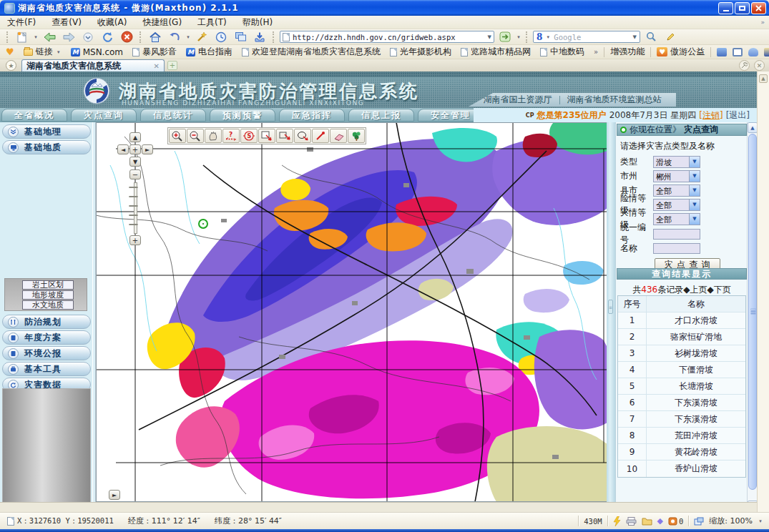  I want to click on active-tab: 湖南省地质灾害信息系统 ✕, so click(93, 66).